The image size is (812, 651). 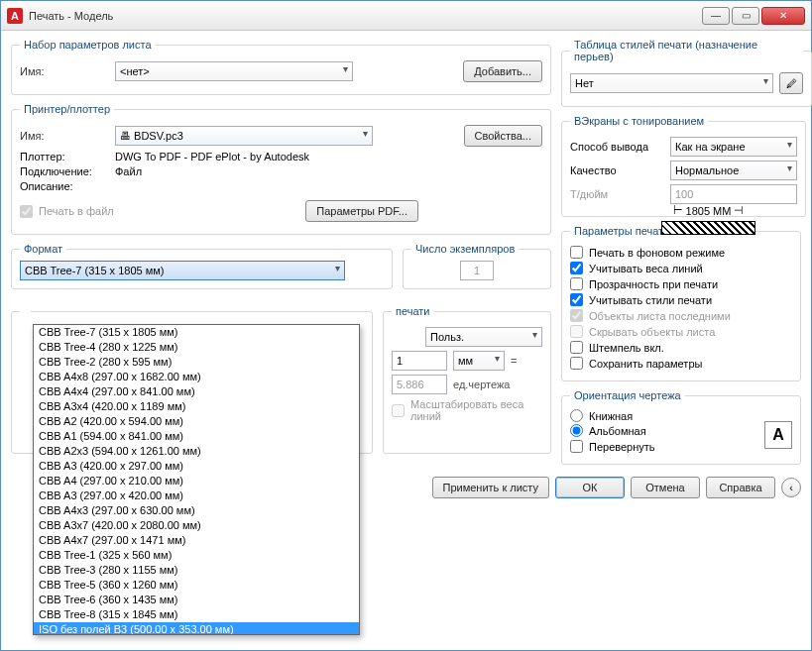 What do you see at coordinates (419, 384) in the screenshot?
I see `scale-denominator-input` at bounding box center [419, 384].